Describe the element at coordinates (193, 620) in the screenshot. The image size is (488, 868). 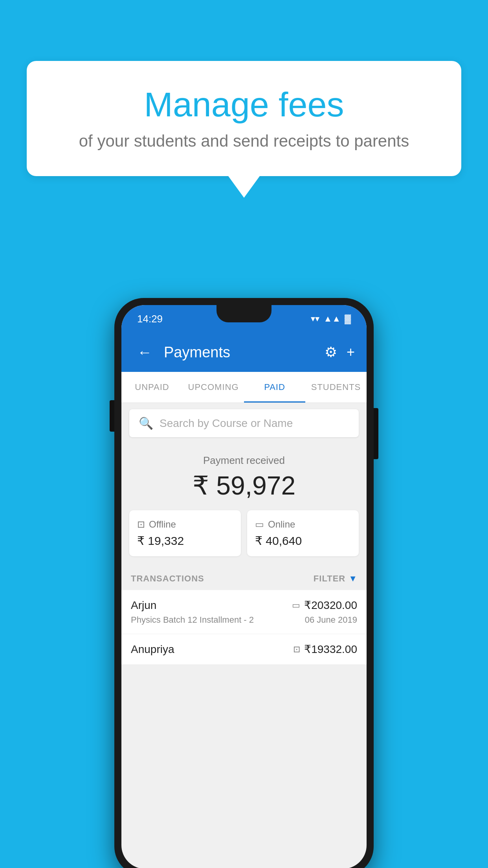
I see `transaction-course: Physics Batch 12 Installment - 2` at that location.